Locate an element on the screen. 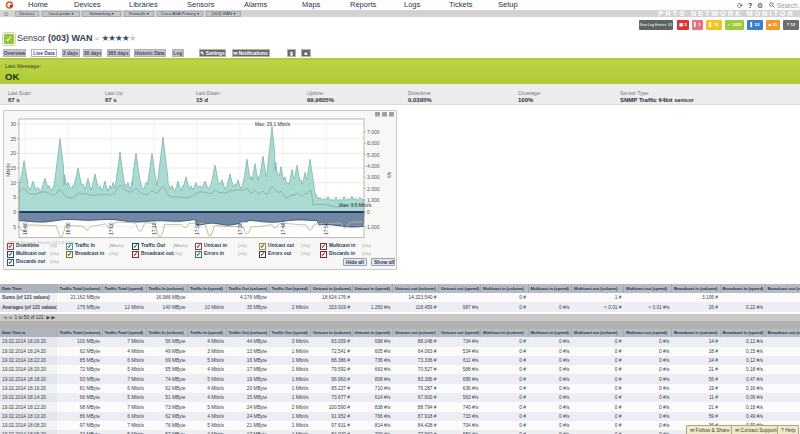 The height and width of the screenshot is (434, 800). svg-text: Mbit/s is located at coordinates (8, 170).